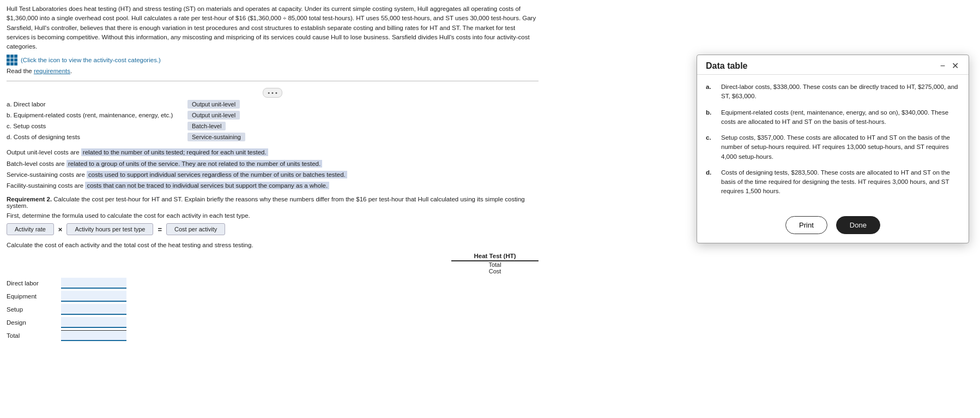 Image resolution: width=980 pixels, height=418 pixels. I want to click on ht-label-total: Total, so click(34, 336).